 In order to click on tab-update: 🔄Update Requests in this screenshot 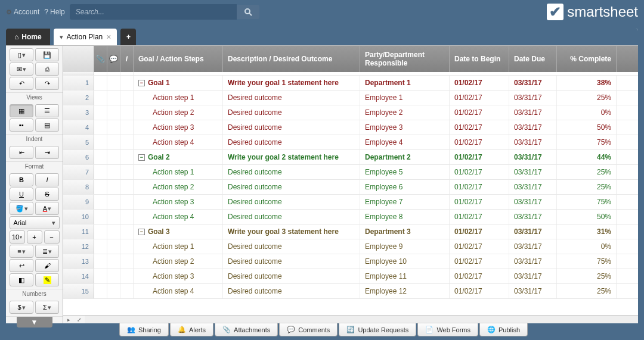, I will do `click(377, 330)`.